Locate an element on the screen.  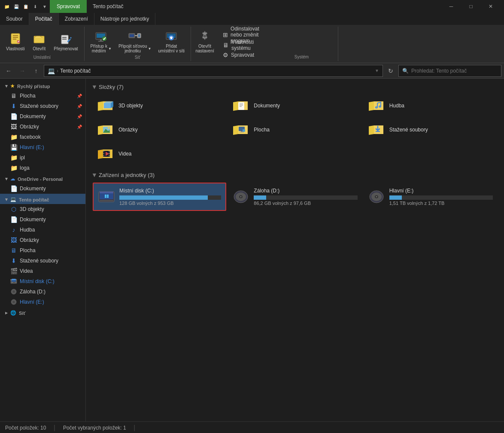
address-dropdown: ▼ is located at coordinates (377, 70).